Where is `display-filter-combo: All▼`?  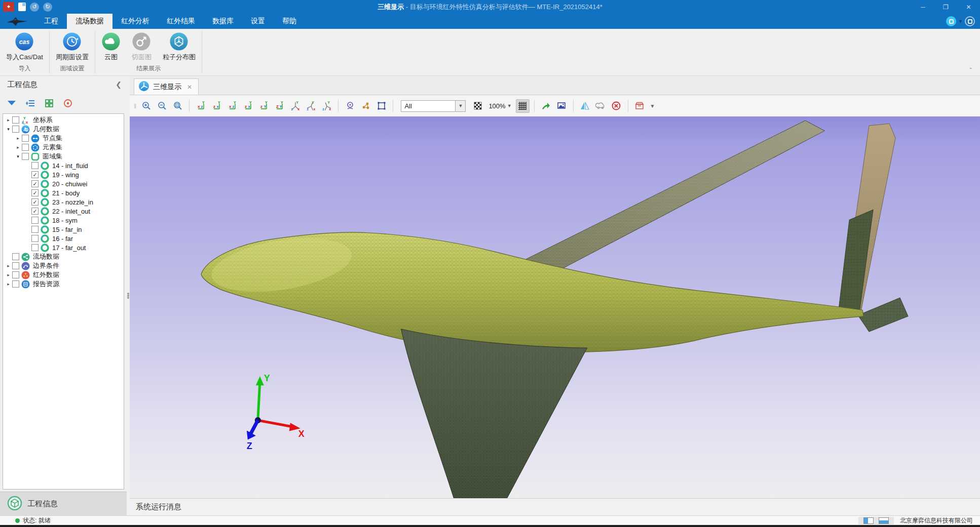
display-filter-combo: All▼ is located at coordinates (433, 106).